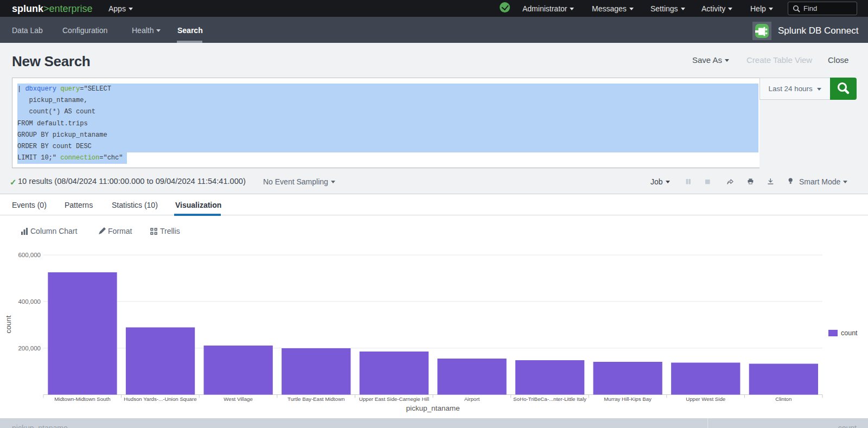 This screenshot has height=428, width=868. I want to click on svg-text: Turtle Bay-East Midtown, so click(316, 399).